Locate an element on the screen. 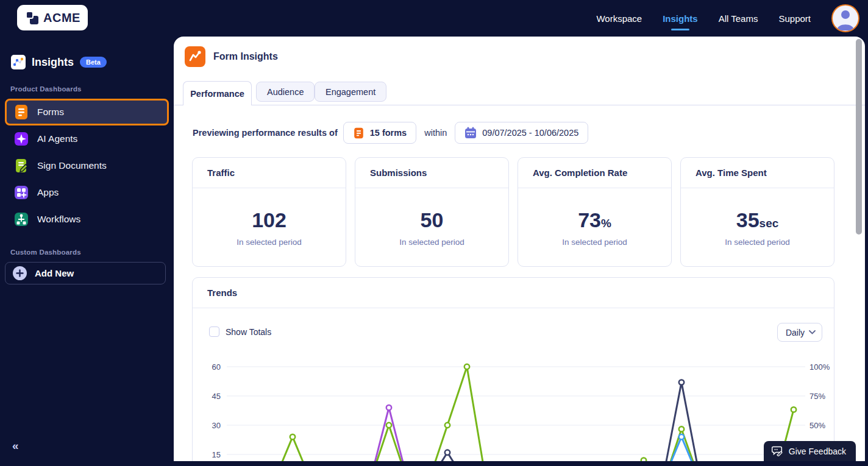 The image size is (868, 466). show-totals-label: Show Totals is located at coordinates (249, 332).